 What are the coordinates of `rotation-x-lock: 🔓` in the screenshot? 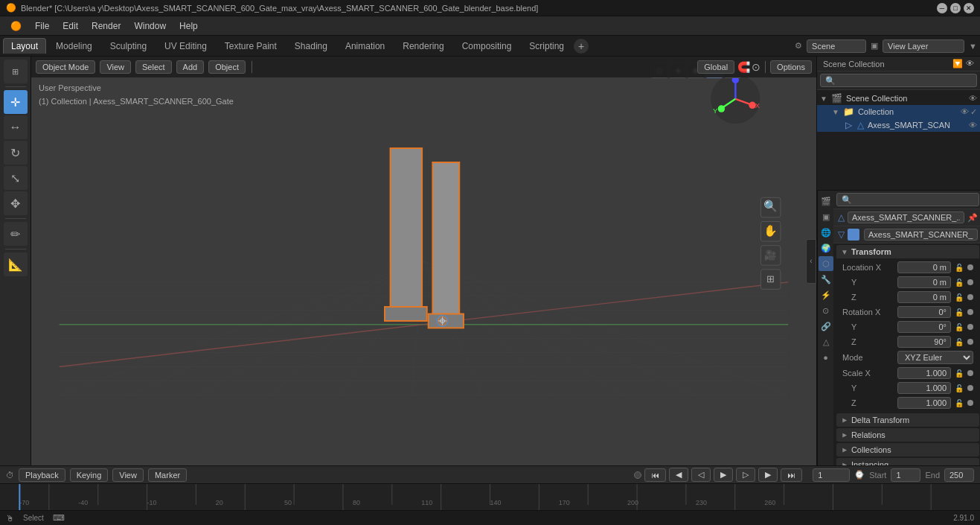 It's located at (959, 312).